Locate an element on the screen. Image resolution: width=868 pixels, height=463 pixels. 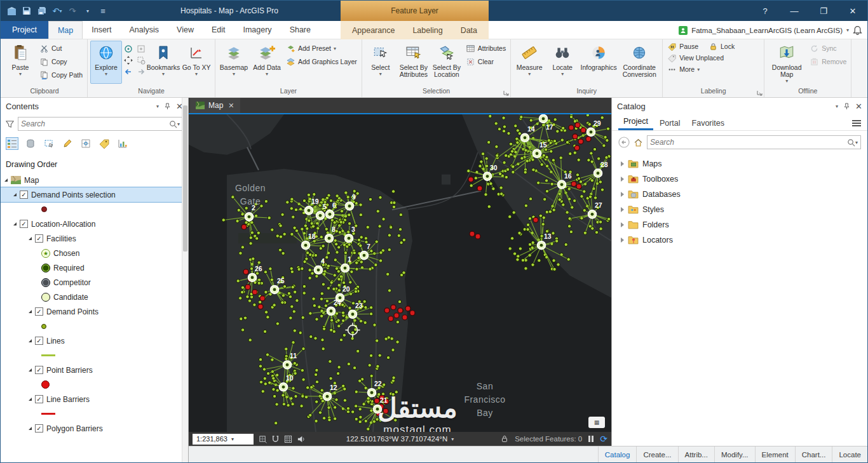
qat-dropdown-icon: ▾ is located at coordinates (88, 11).